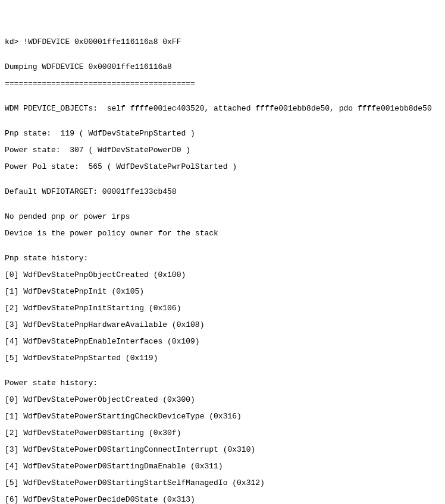 The width and height of the screenshot is (445, 504). What do you see at coordinates (223, 342) in the screenshot?
I see `pnp-history-item: [4] WdfDevStatePnpEnableInterfaces (0x10…` at bounding box center [223, 342].